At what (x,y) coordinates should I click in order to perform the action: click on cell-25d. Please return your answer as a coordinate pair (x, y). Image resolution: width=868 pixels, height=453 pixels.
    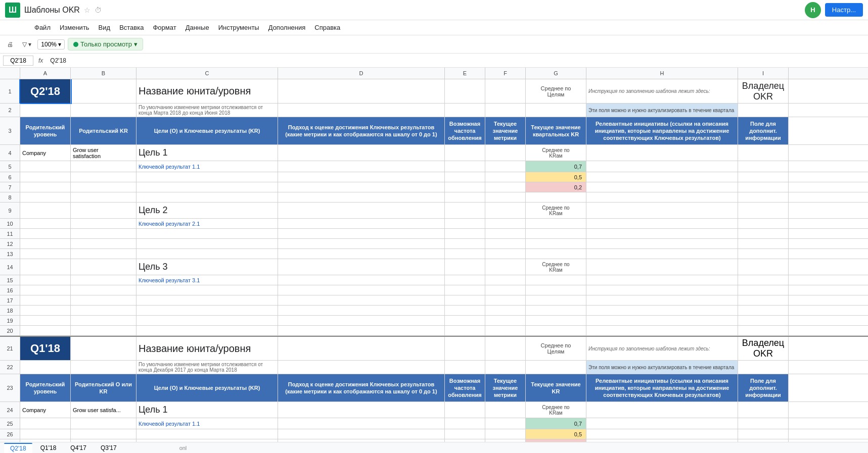
    Looking at the image, I should click on (361, 423).